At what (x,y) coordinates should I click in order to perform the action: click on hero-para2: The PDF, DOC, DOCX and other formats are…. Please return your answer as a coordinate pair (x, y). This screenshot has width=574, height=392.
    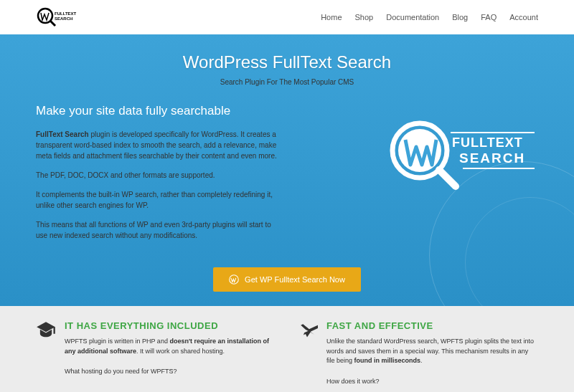
    Looking at the image, I should click on (158, 175).